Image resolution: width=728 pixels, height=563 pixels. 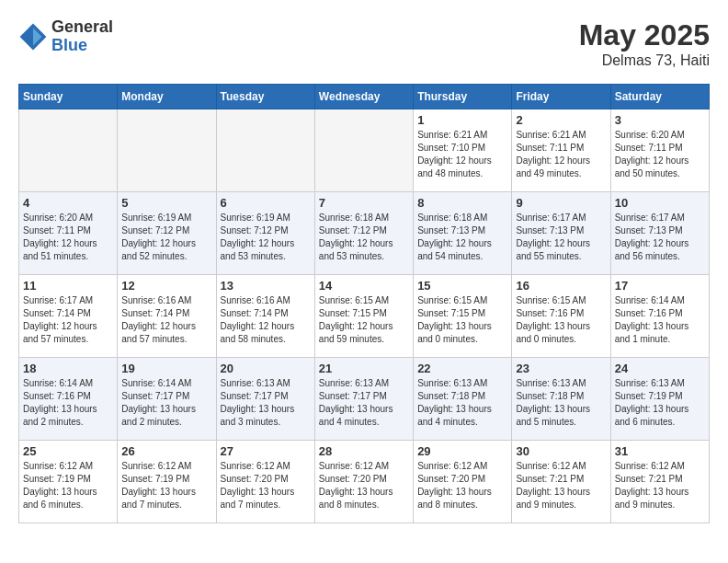 I want to click on calendar-day-cell: 1Sunrise: 6:21 AM Sunset: 7:10 PM Daylig…, so click(x=463, y=151).